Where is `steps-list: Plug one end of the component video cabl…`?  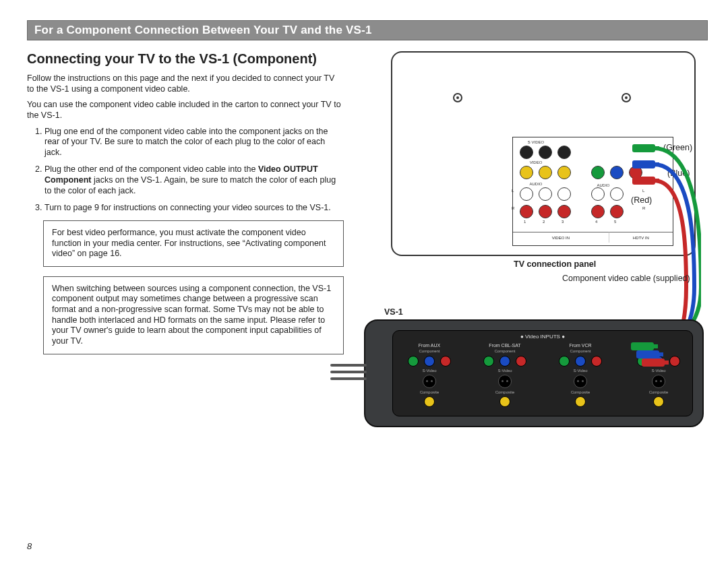 steps-list: Plug one end of the component video cabl… is located at coordinates (185, 170).